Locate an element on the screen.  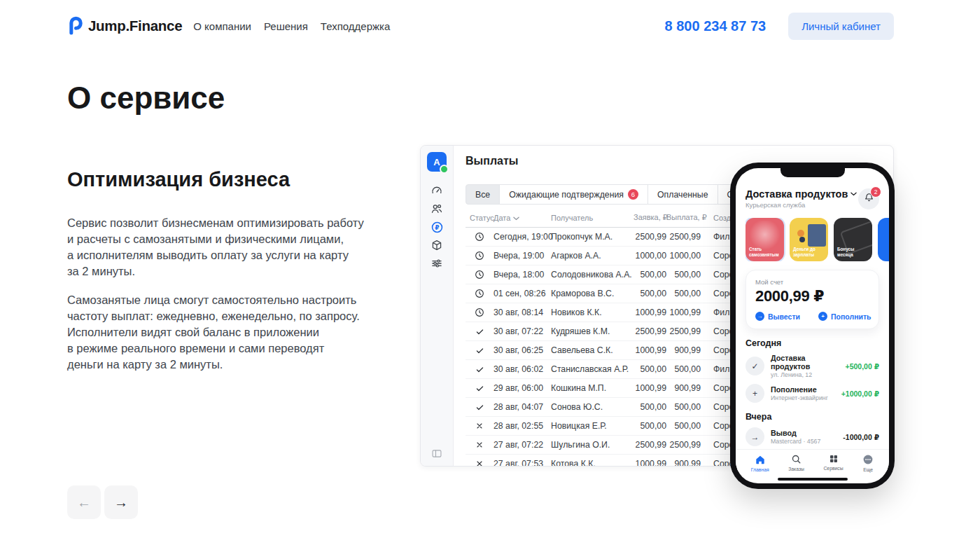
phone-content: Доставка продуктов Курьерская служба 2 С… is located at coordinates (812, 307).